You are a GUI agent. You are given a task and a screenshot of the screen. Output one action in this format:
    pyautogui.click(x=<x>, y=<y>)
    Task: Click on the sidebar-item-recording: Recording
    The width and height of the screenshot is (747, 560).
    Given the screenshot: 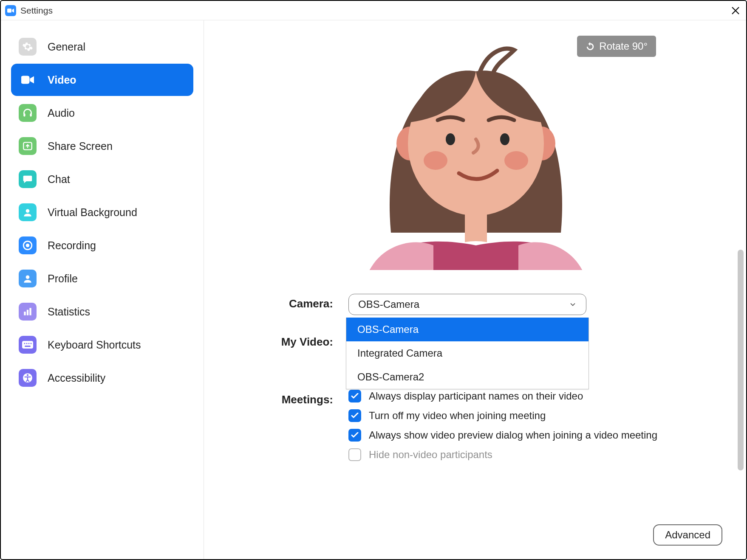 What is the action you would take?
    pyautogui.click(x=102, y=245)
    